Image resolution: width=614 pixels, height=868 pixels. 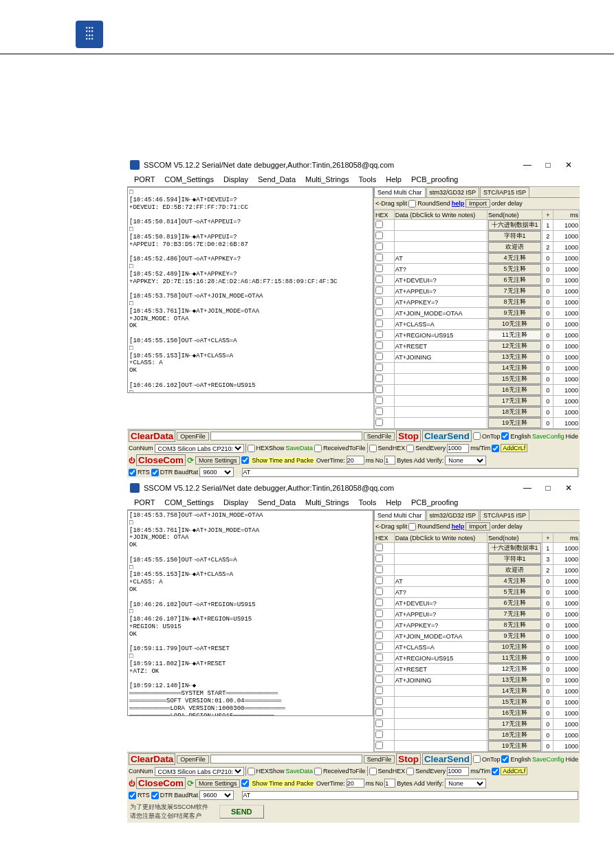 I want to click on row-send-button: 9无注释, so click(x=514, y=636).